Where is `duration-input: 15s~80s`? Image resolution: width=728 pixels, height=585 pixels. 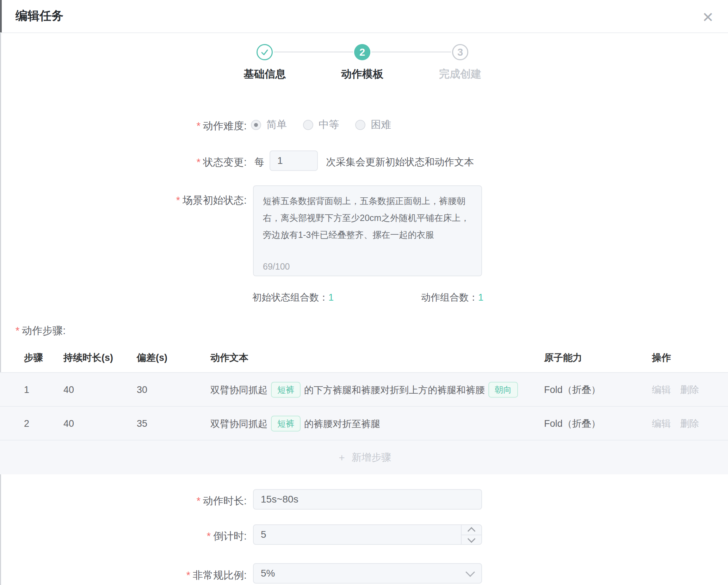 duration-input: 15s~80s is located at coordinates (368, 499).